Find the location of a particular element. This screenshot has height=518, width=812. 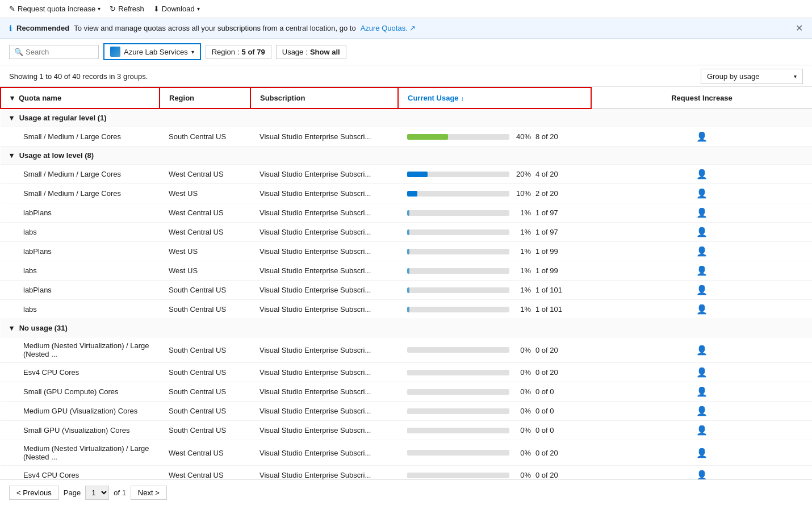

usage-cell: 1% 1 of 99 is located at coordinates (495, 271).